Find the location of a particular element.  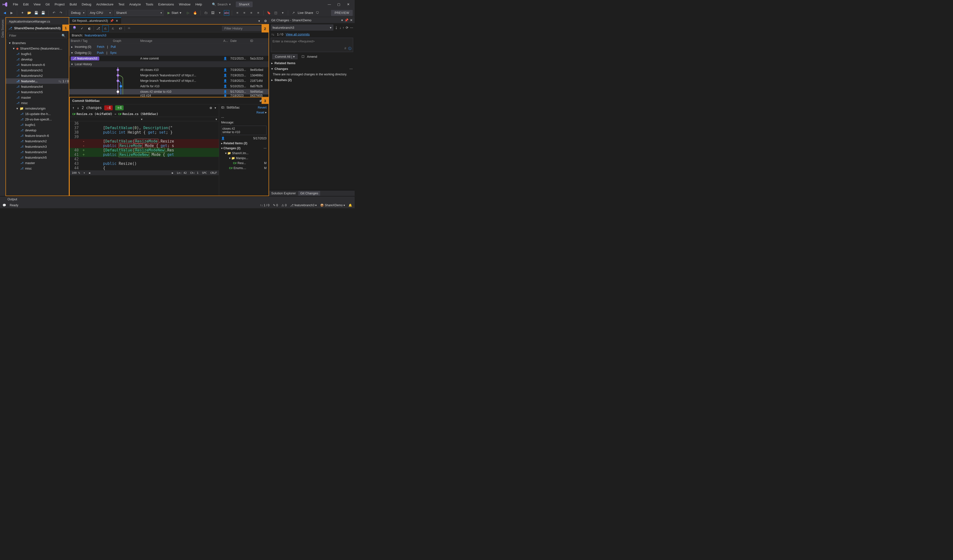

view-all-commits: View all commits is located at coordinates (298, 34).